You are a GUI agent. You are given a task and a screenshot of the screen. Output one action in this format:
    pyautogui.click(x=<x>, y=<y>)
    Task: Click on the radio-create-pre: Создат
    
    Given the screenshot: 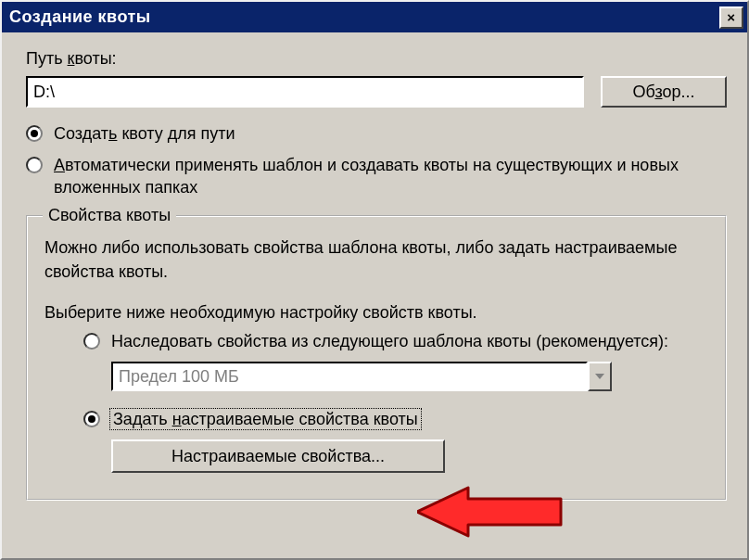 What is the action you would take?
    pyautogui.click(x=82, y=134)
    